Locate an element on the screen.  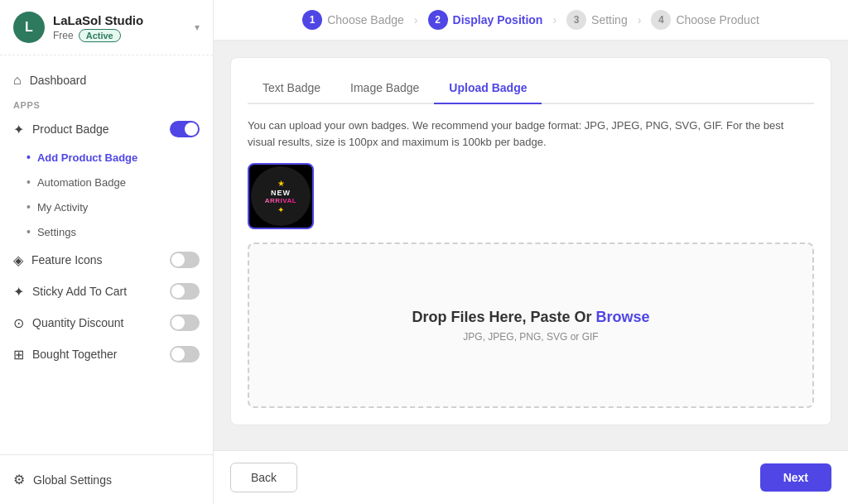
footer-bar: Back Next is located at coordinates (531, 477).